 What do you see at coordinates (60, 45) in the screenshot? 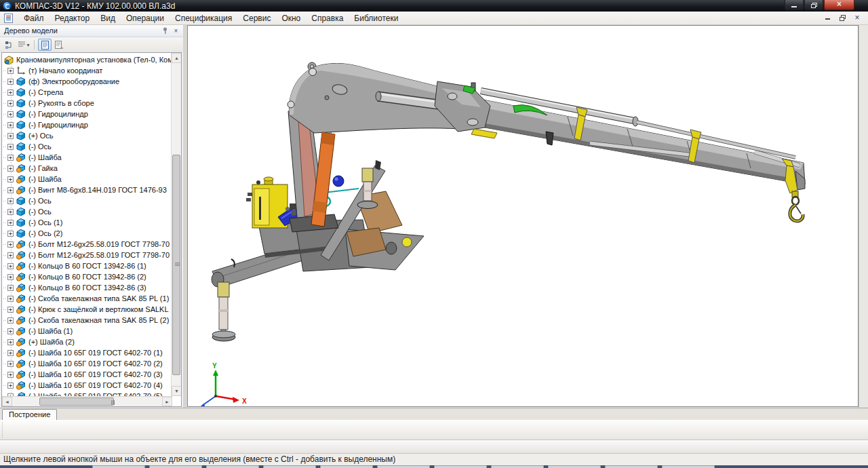
I see `tree-relations-icon` at bounding box center [60, 45].